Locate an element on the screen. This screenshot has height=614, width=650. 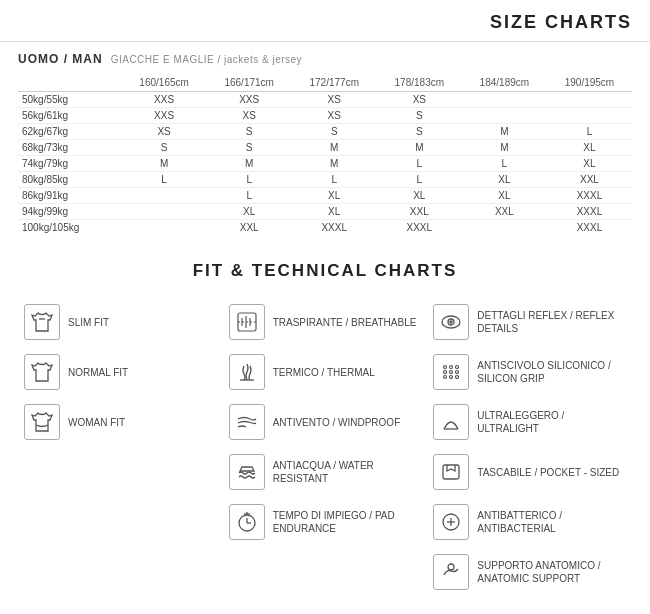
fit-title: FIT & TECHNICAL CHARTS is located at coordinates (325, 268).